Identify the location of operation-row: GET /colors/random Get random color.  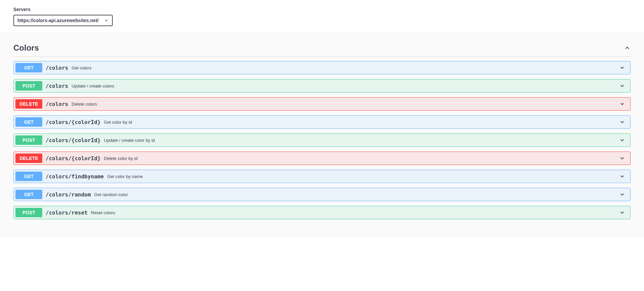
(322, 194).